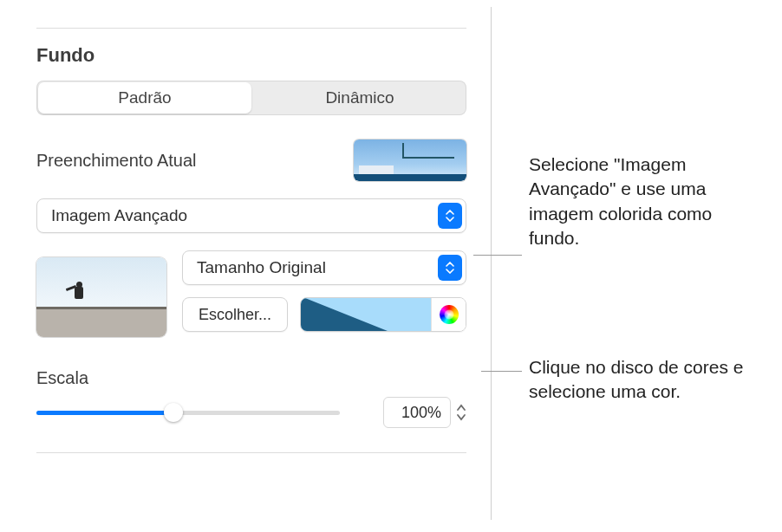 The height and width of the screenshot is (532, 782). I want to click on image-scale-mode-popup: Tamanho Original, so click(324, 268).